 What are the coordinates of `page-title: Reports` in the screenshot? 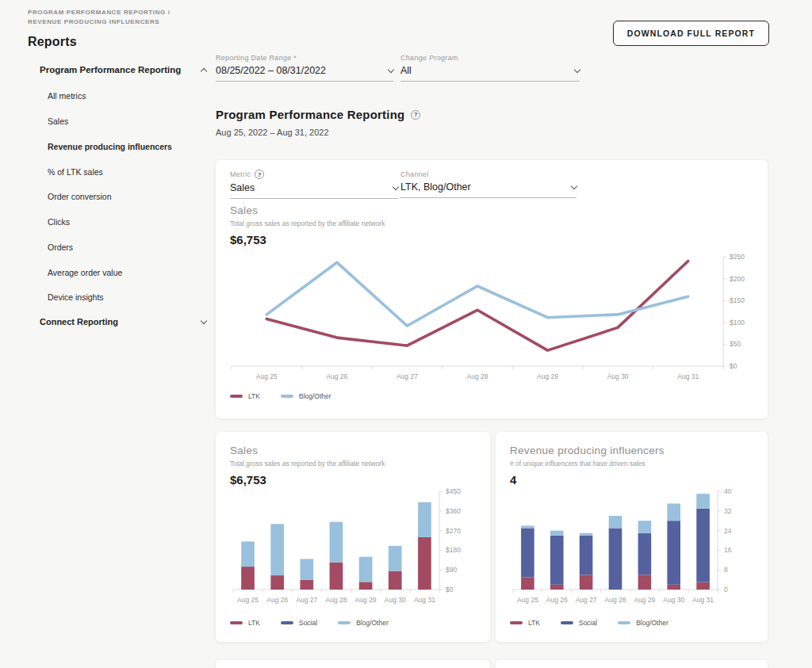 It's located at (52, 42).